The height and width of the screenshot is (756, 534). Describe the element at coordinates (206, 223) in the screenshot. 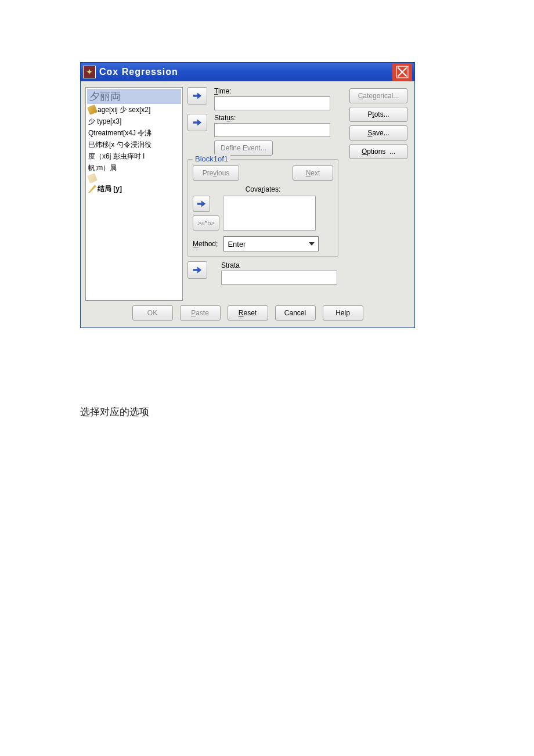

I see `interaction-ab-button: >a*b>` at that location.